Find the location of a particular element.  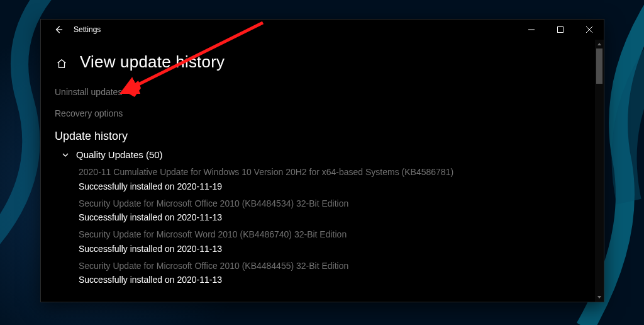

scroll-down-button is located at coordinates (599, 297).